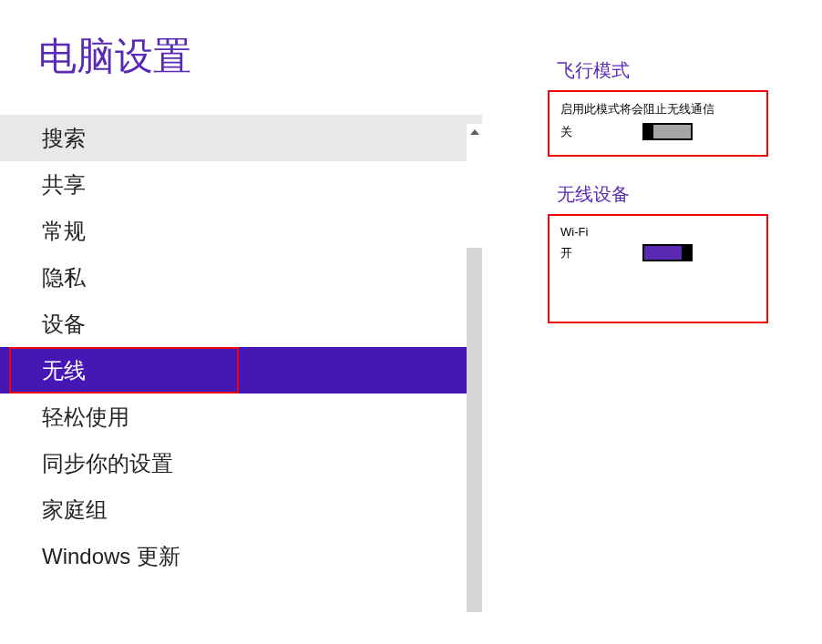 This screenshot has height=644, width=822. What do you see at coordinates (658, 131) in the screenshot?
I see `airplane-toggle-row: 关` at bounding box center [658, 131].